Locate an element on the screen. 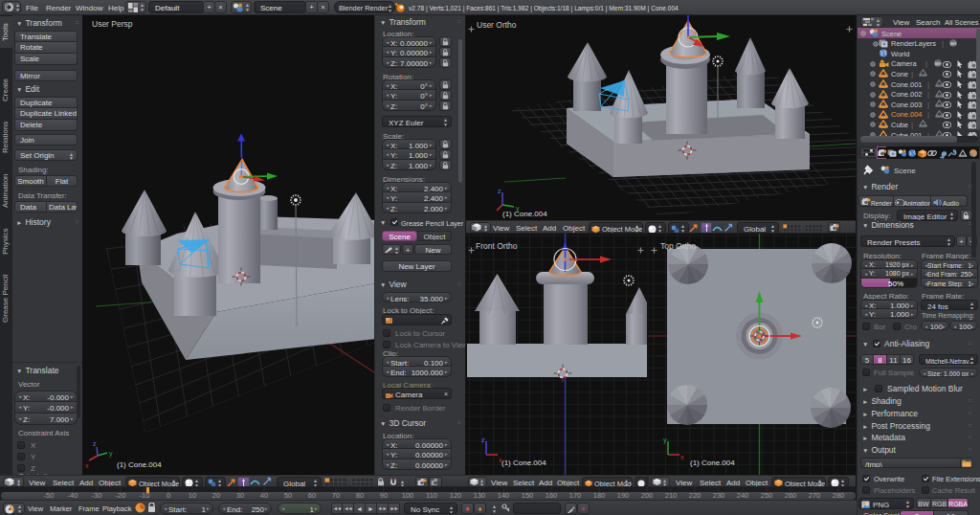 The height and width of the screenshot is (515, 980). svg-text: -50 is located at coordinates (50, 496).